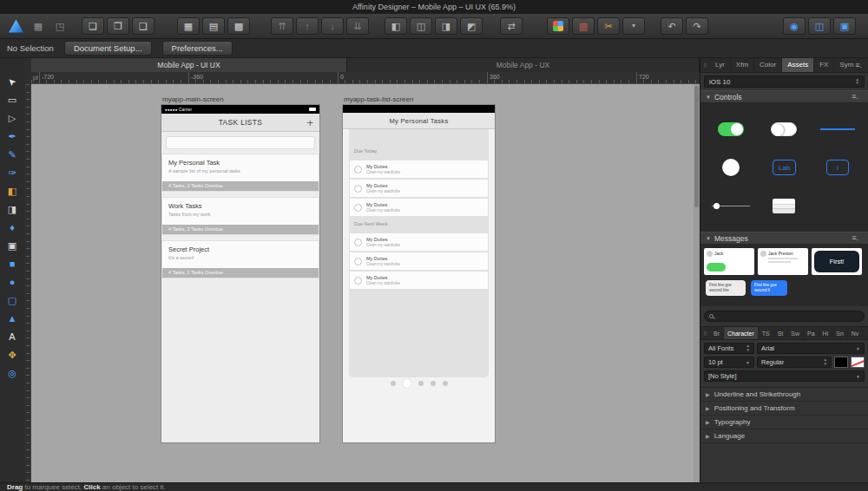 This screenshot has width=868, height=491. What do you see at coordinates (396, 26) in the screenshot?
I see `align-left-button: ◧` at bounding box center [396, 26].